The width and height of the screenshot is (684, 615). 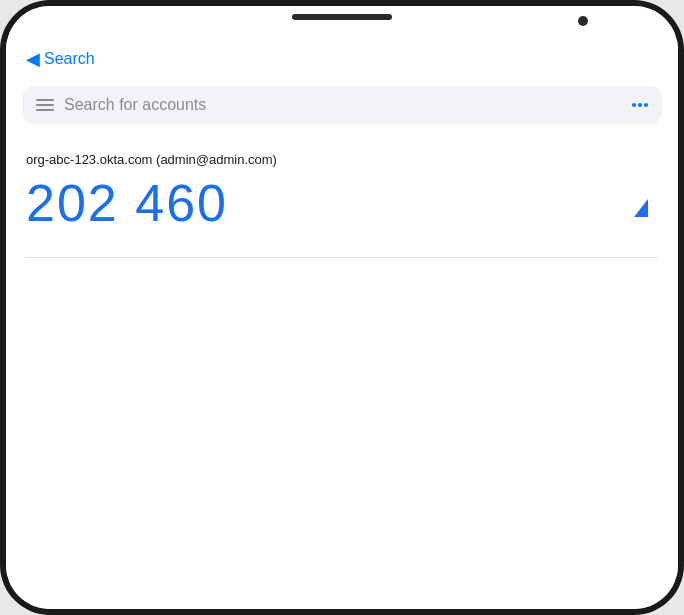 I want to click on nav-bar: ◀ Search, so click(x=342, y=57).